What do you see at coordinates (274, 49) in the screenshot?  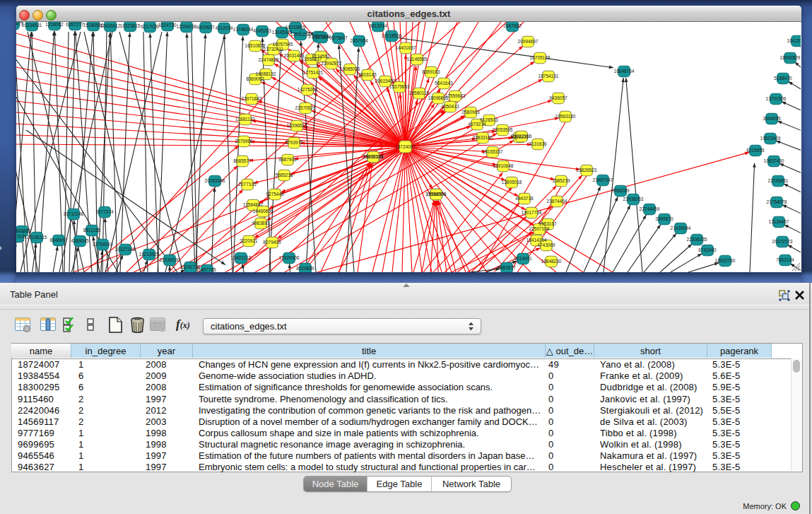 I see `svg-text: 13732411` at bounding box center [274, 49].